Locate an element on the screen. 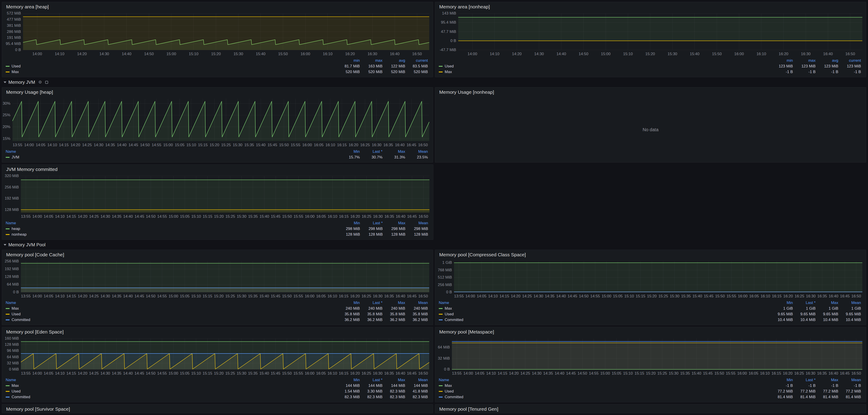 This screenshot has height=415, width=868. time-series-chart: 0 B64 MiB128 MiB192 MiB256 MiB13:5514:00… is located at coordinates (218, 279).